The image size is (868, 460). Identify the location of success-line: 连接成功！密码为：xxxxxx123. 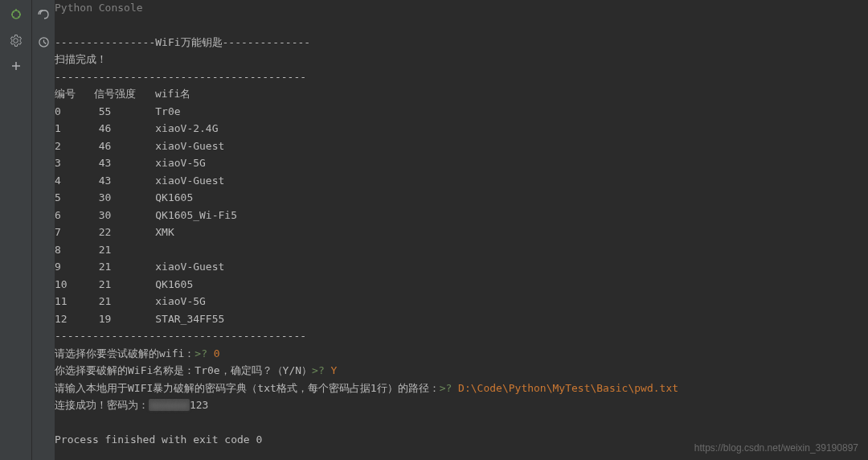
(461, 405).